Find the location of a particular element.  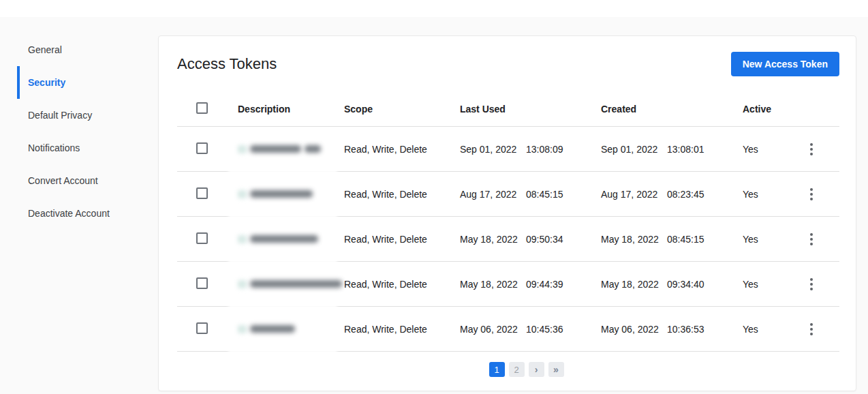

sidebar-item-default-privacy: Default Privacy is located at coordinates (79, 115).